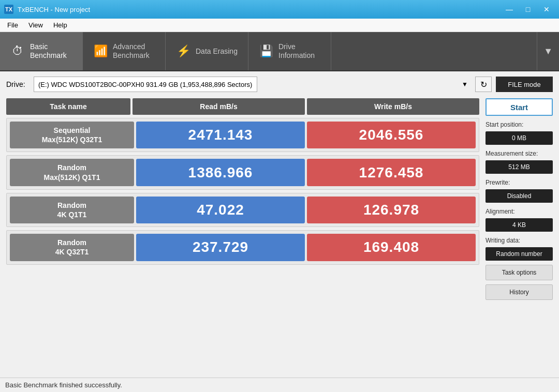 This screenshot has height=392, width=559. Describe the element at coordinates (72, 172) in the screenshot. I see `task-label-1: Random Max(512K) Q1T1` at that location.